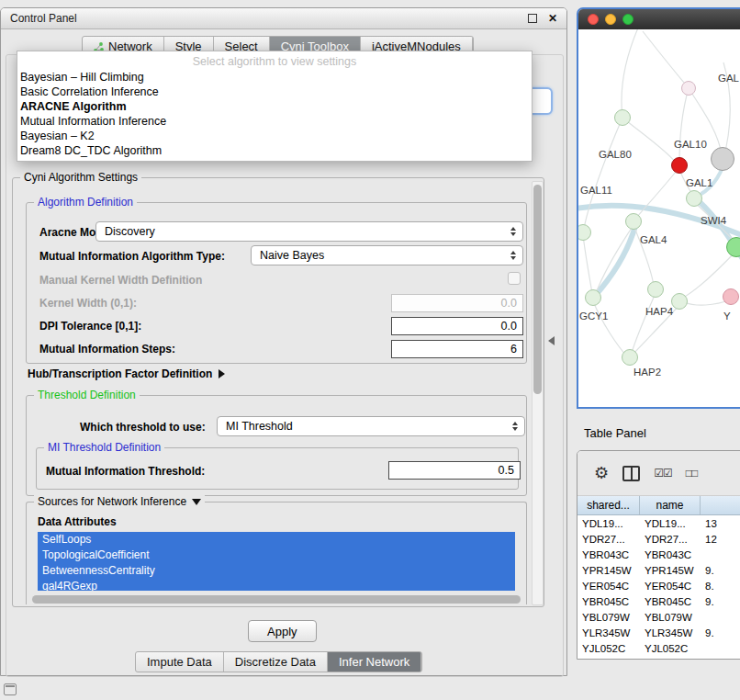 The width and height of the screenshot is (740, 700). Describe the element at coordinates (119, 502) in the screenshot. I see `sources-group-title: Sources for Network Inference` at that location.